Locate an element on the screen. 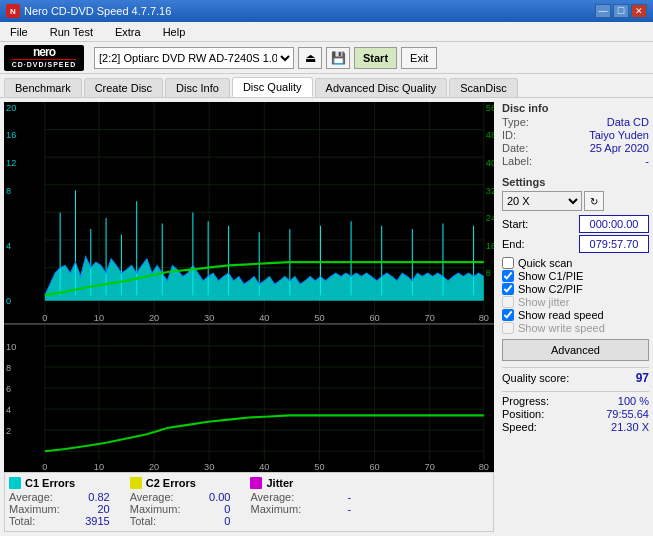 This screenshot has width=653, height=536. jitter-avg-value: - is located at coordinates (331, 497).